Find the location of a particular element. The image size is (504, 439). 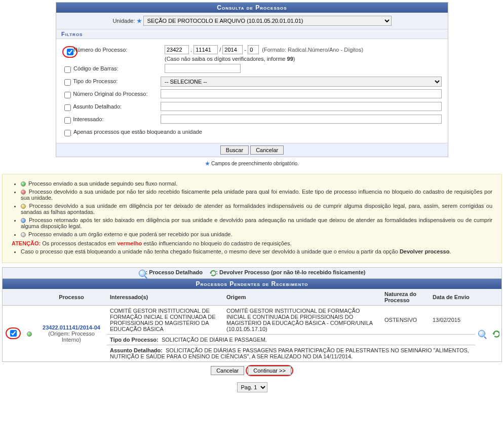

assunto-label: Assunto Detalhado: is located at coordinates (117, 105).